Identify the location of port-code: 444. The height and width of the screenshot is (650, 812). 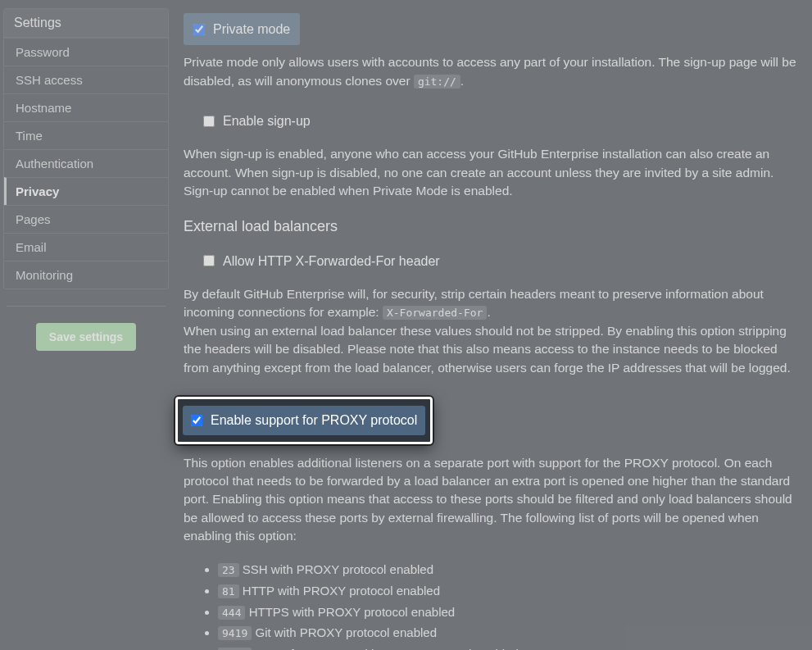
(231, 613).